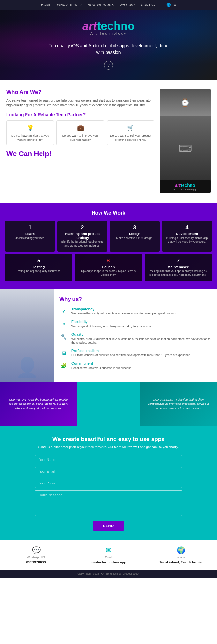 The height and width of the screenshot is (644, 217). What do you see at coordinates (131, 138) in the screenshot?
I see `card-sell-text: Do you want to sell your product or offe…` at bounding box center [131, 138].